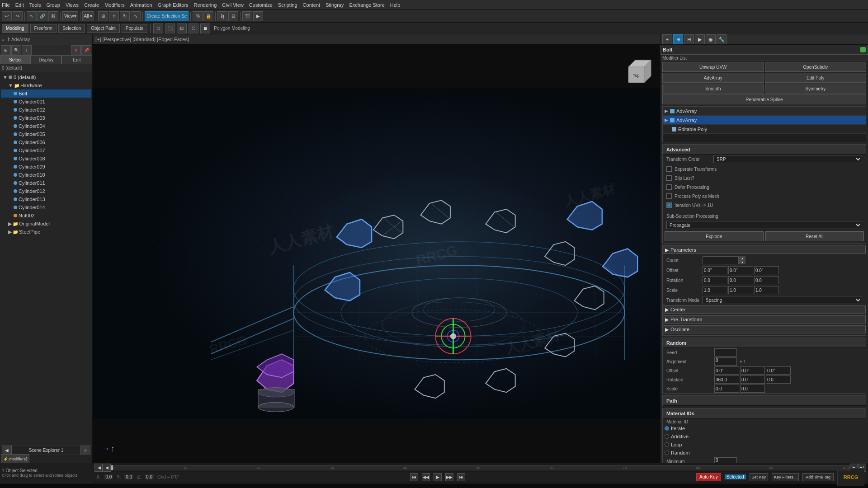 The image size is (868, 488). Describe the element at coordinates (715, 270) in the screenshot. I see `offset-x-input: 0.0"` at that location.